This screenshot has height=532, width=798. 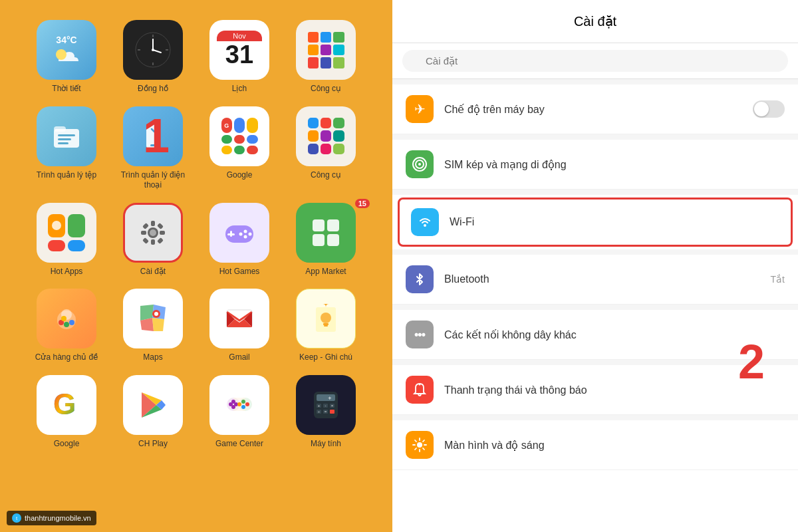 I want to click on app-files: Trình quản lý tệp, so click(x=66, y=149).